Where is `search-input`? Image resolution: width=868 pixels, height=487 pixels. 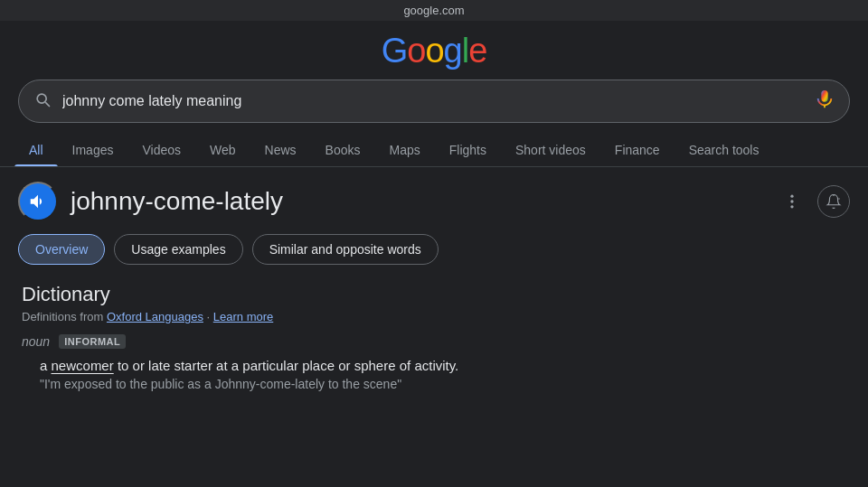 search-input is located at coordinates (433, 101).